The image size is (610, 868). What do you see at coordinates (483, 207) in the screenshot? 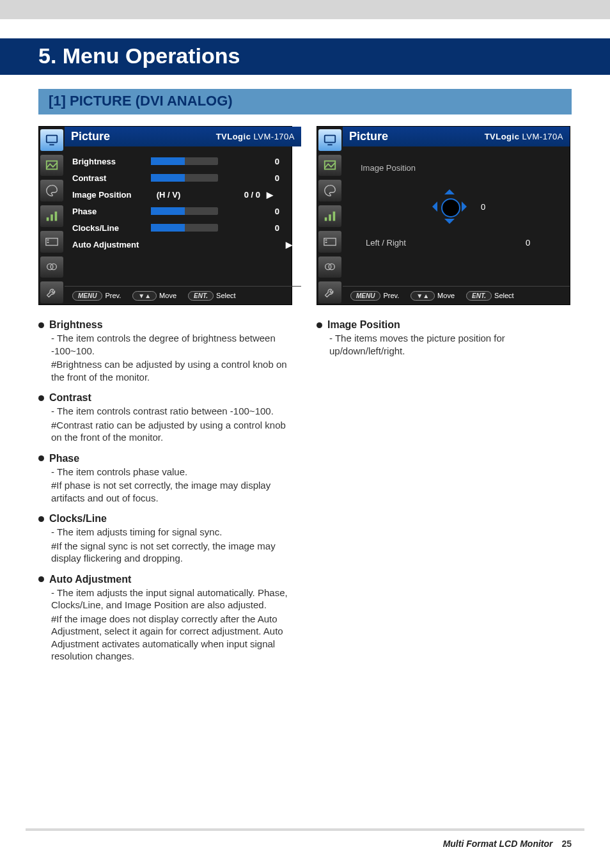
I see `hv-value: 0` at bounding box center [483, 207].